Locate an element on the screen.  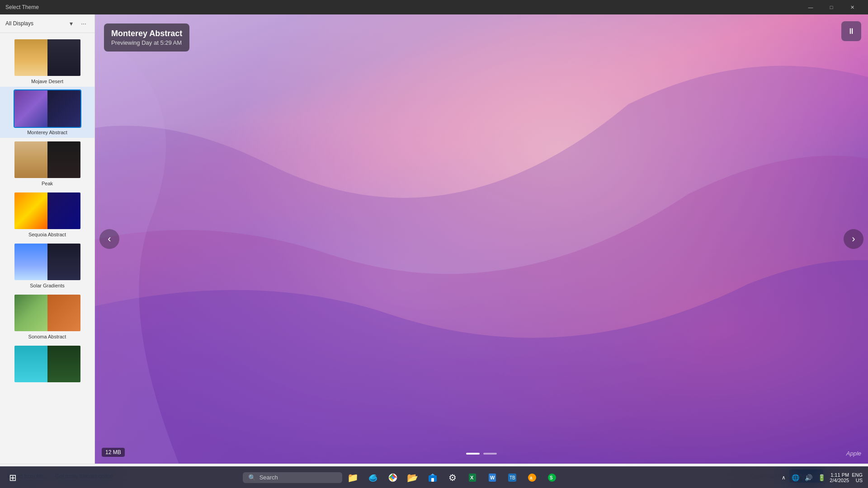
taskbar-app1-button: TB is located at coordinates (512, 478).